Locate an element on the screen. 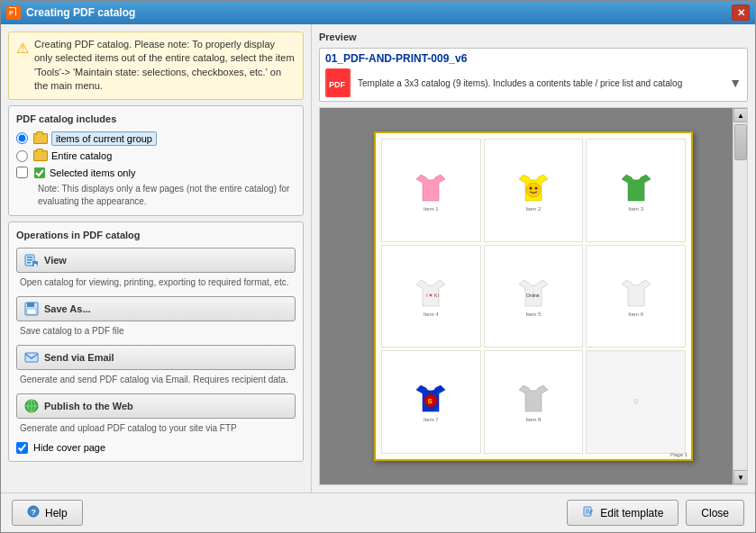  pdf-includes-title: PDF catalog includes is located at coordinates (156, 119).